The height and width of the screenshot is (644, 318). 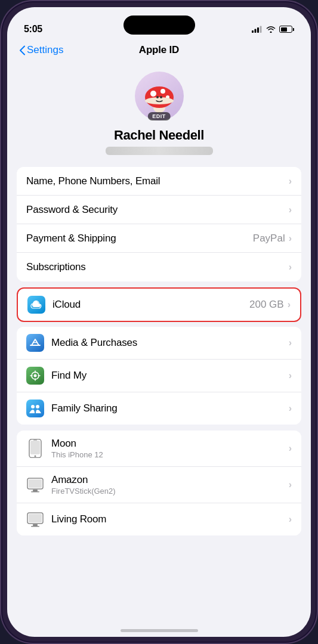 I want to click on moon-device-item: Moon This iPhone 12 ›, so click(x=159, y=448).